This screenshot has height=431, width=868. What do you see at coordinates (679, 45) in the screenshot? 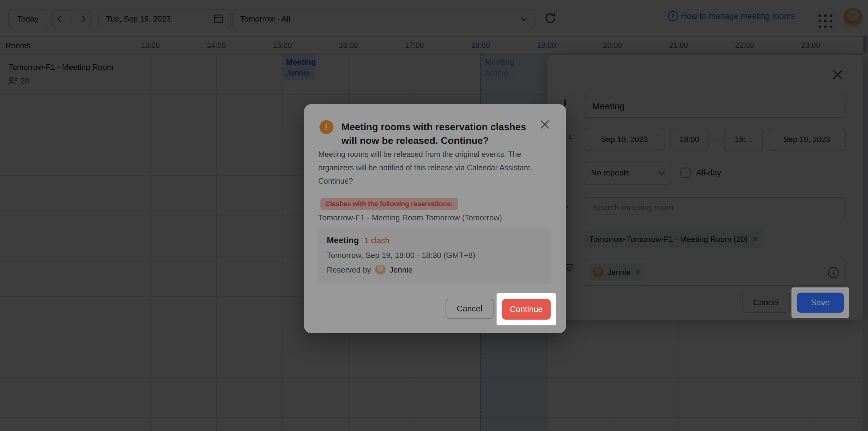
I see `time-label-21:00: 21:00` at bounding box center [679, 45].